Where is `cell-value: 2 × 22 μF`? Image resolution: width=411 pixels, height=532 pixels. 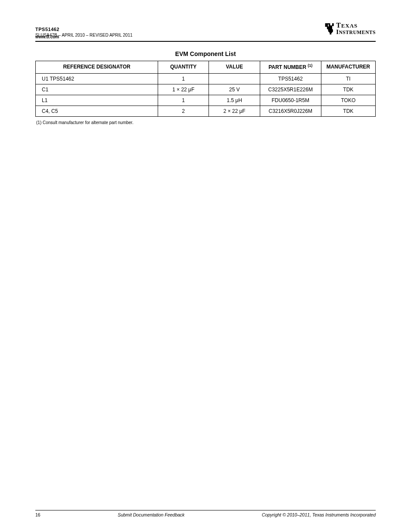 cell-value: 2 × 22 μF is located at coordinates (234, 111).